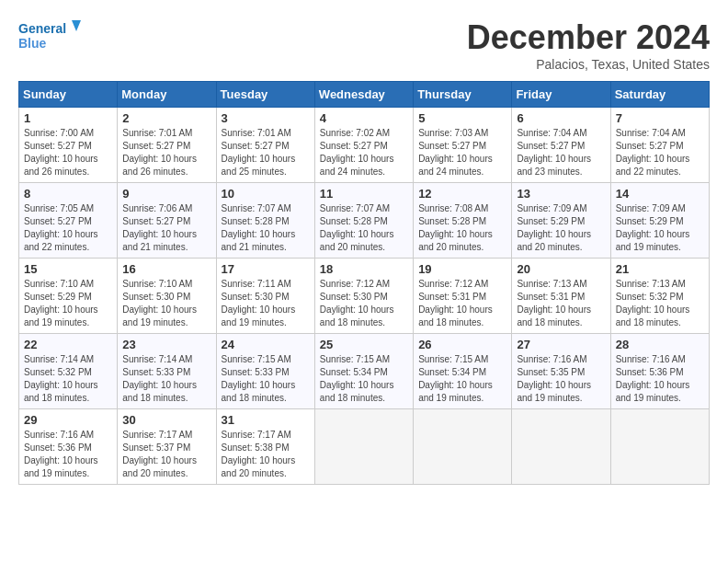 This screenshot has height=563, width=728. I want to click on day-info: Sunrise: 7:03 AM Sunset: 5:27 PM Dayligh…, so click(462, 153).